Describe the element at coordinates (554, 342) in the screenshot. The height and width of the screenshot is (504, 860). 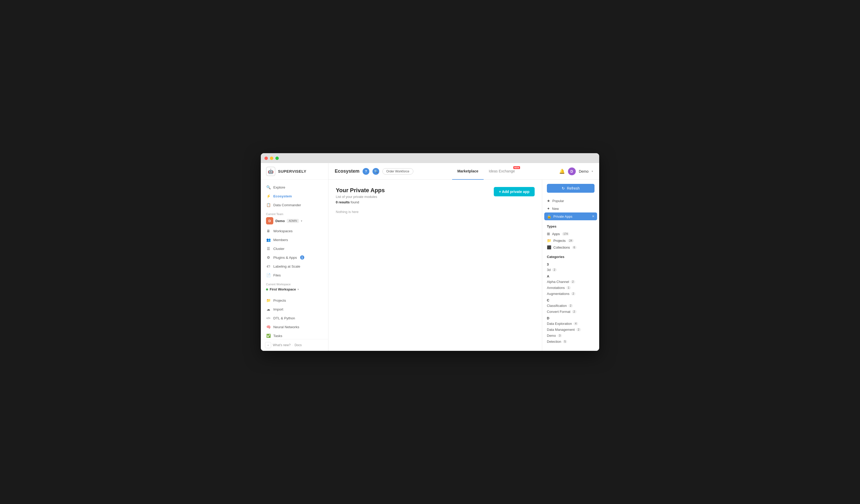
I see `cat-detection-label: Detection` at that location.